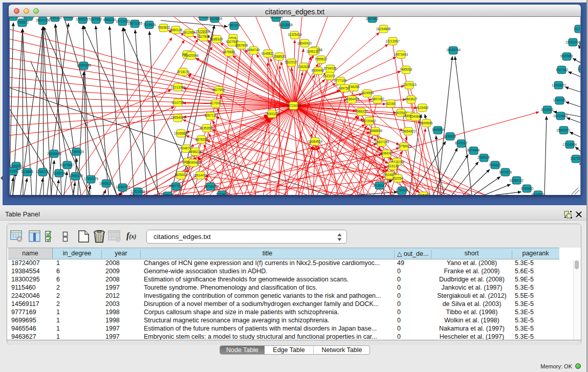  I want to click on svg-text: 8990448, so click(318, 71).